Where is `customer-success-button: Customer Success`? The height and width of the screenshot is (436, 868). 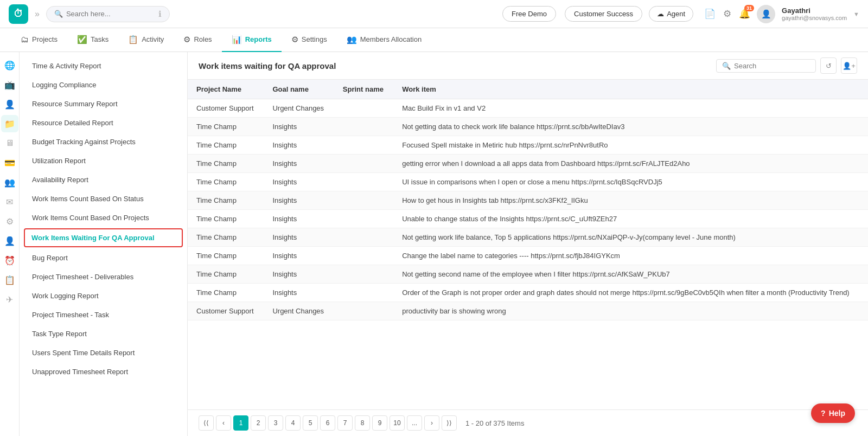
customer-success-button: Customer Success is located at coordinates (603, 14).